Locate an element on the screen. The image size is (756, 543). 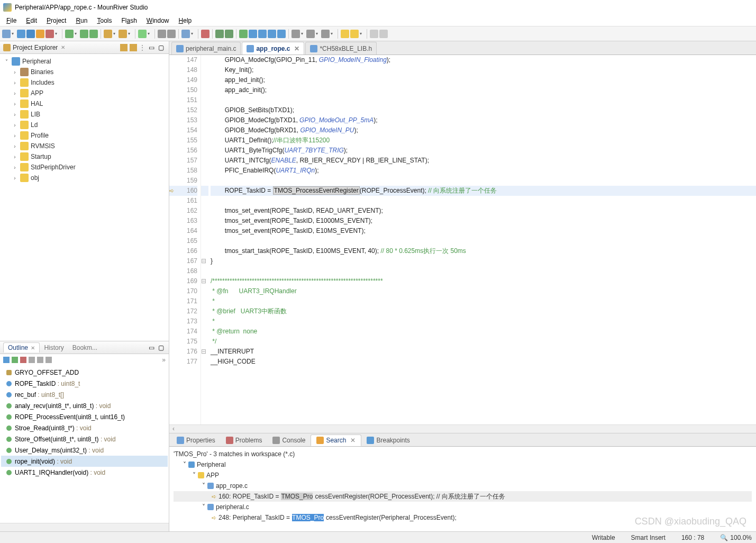
tab-outline: Outline ✕ is located at coordinates (21, 347).